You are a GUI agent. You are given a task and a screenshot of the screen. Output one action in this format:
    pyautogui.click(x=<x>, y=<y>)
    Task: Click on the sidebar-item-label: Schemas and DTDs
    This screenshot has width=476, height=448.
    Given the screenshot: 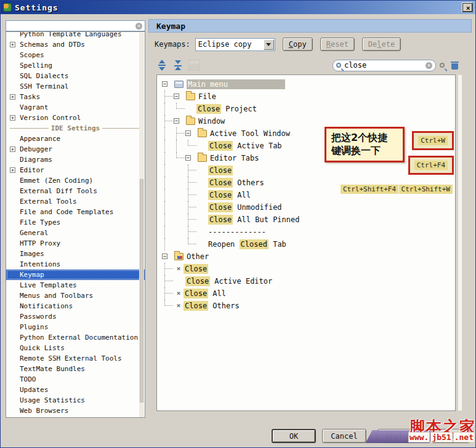 What is the action you would take?
    pyautogui.click(x=52, y=44)
    